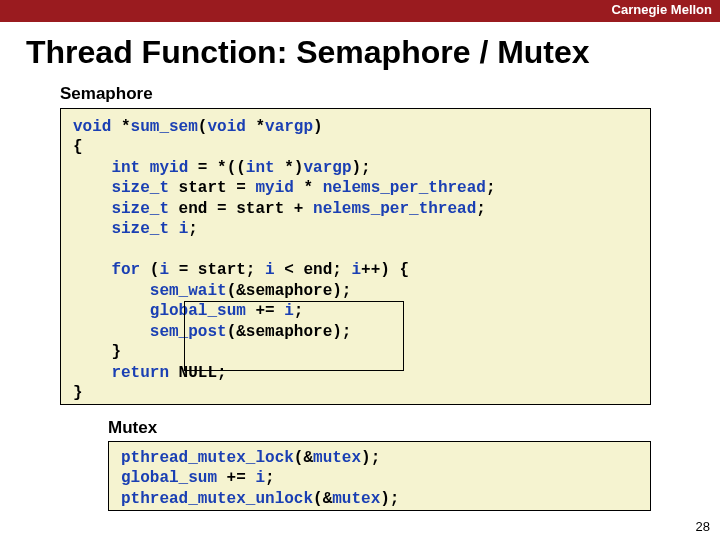  What do you see at coordinates (308, 52) in the screenshot?
I see `slide-title: Thread Function: Semaphore / Mutex` at bounding box center [308, 52].